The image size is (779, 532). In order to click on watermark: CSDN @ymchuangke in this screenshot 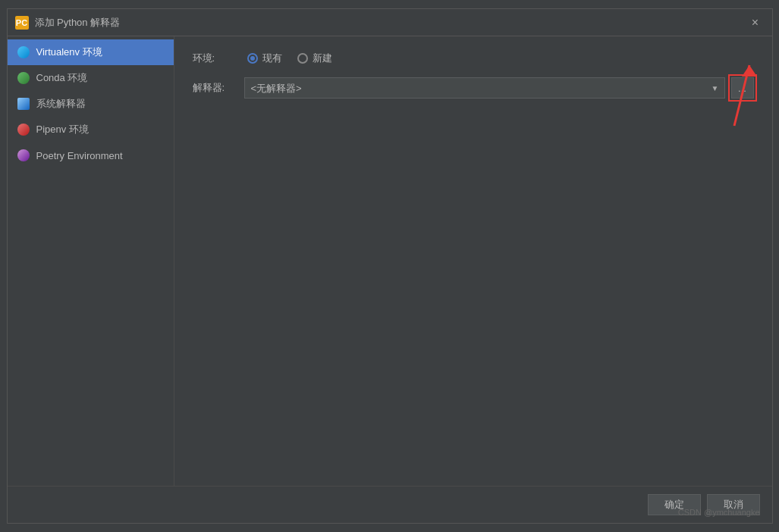, I will do `click(719, 512)`.